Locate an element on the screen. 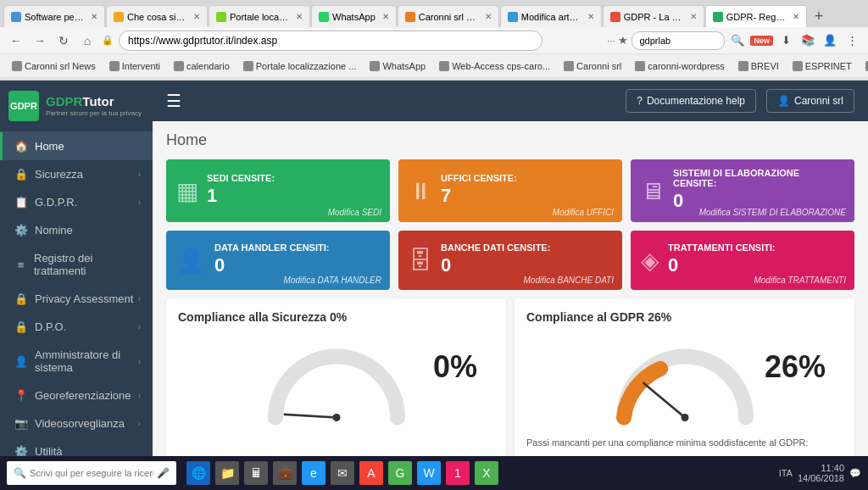 This screenshot has width=868, height=490. stat-card-data-handler-censiti:: 👤 DATA HANDLER CENSITI: 0 Modifica DATA … is located at coordinates (278, 260).